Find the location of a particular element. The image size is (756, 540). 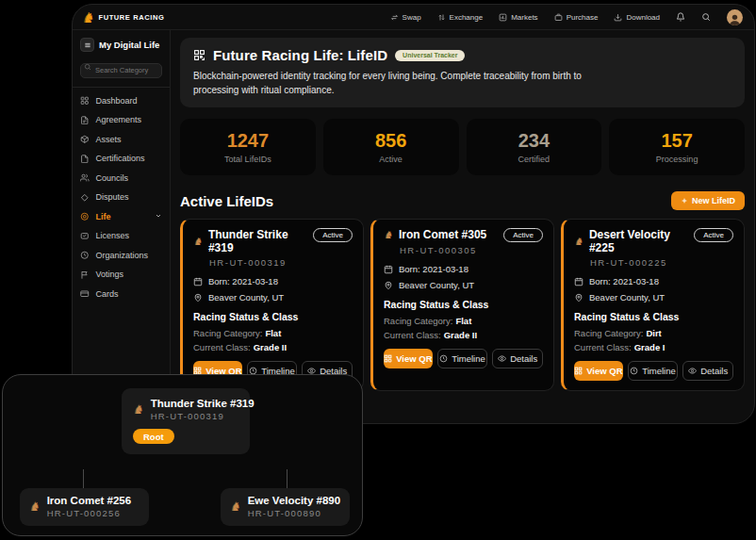

sidebar-item-votings: Votings is located at coordinates (121, 275).